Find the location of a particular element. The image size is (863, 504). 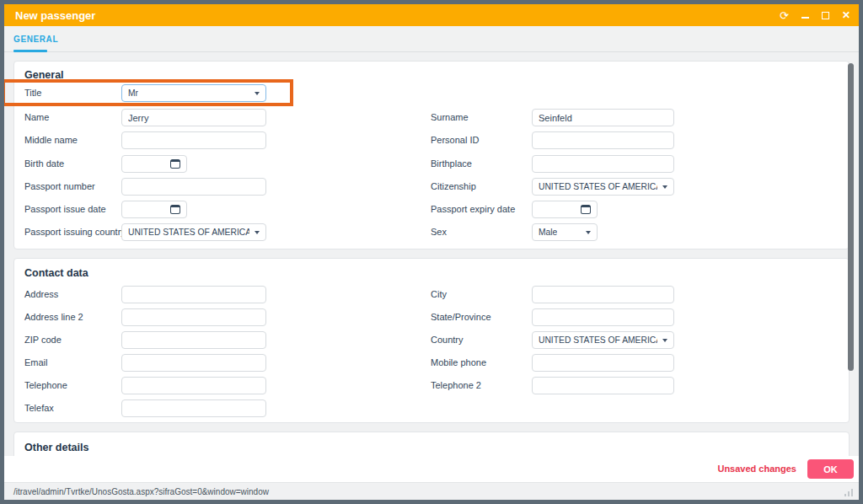

status-bar: /itravel/admin/Tvrtke/UnosGosta.aspx?sif… is located at coordinates (432, 491).